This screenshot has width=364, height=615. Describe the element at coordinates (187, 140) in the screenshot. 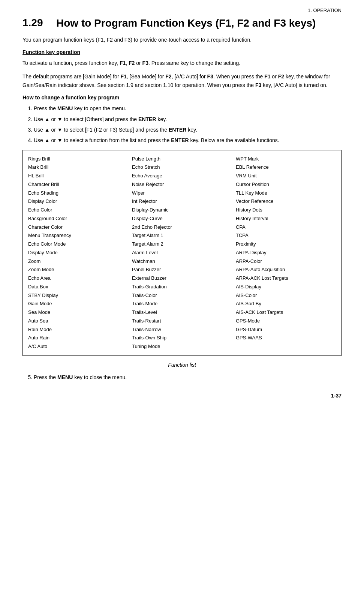

I see `step-4: Use ▲ or ▼ to select a function from the…` at that location.